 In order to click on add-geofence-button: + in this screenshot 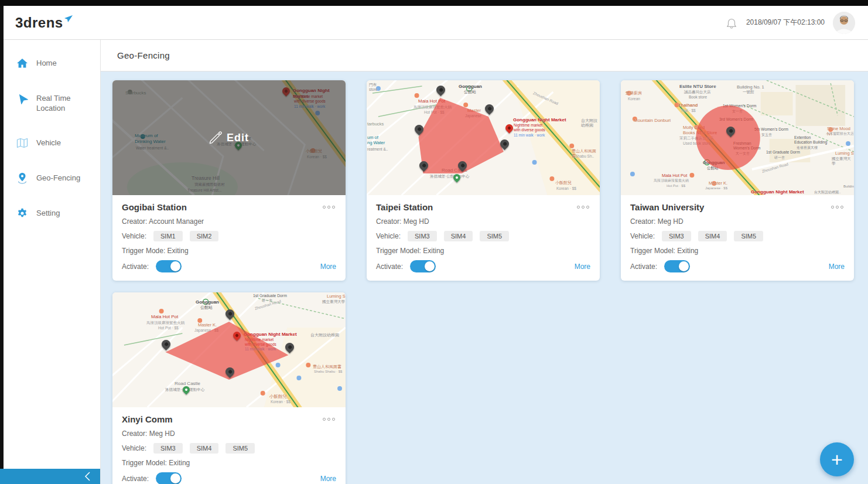, I will do `click(837, 459)`.